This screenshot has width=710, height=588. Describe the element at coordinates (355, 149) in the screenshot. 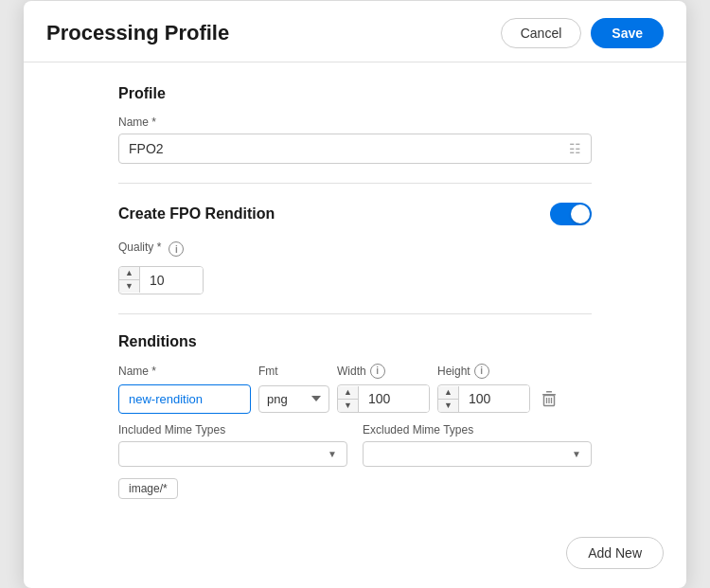

I see `name-input-wrapper: ☷` at that location.